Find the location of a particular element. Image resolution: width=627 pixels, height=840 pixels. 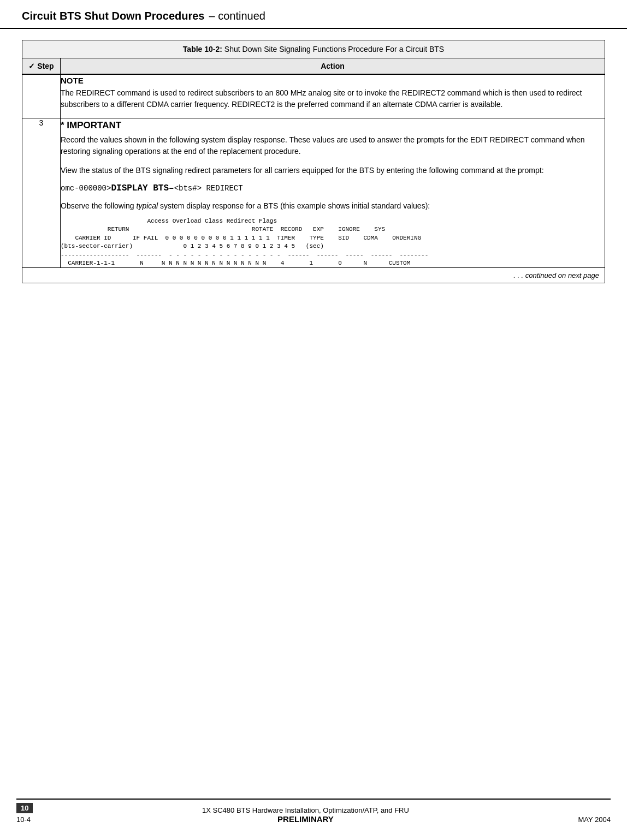

action-col-note: NOTE The REDIRECT command is used to red… is located at coordinates (333, 96).